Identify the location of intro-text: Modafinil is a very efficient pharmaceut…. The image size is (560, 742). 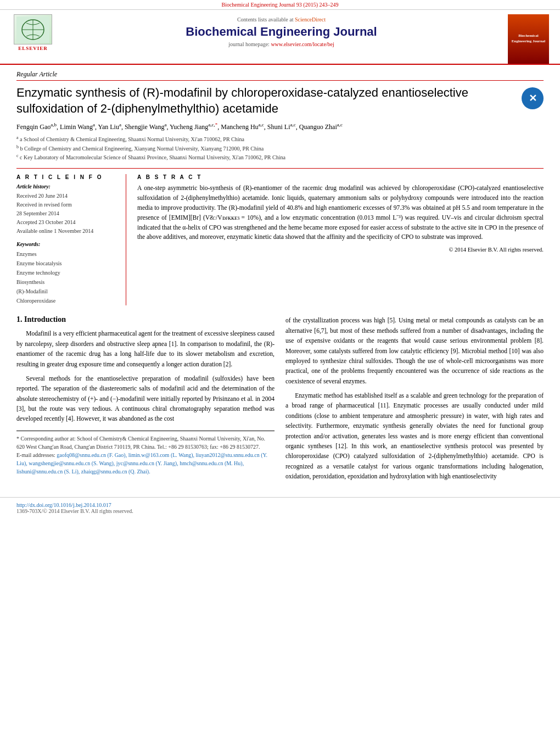
(145, 376).